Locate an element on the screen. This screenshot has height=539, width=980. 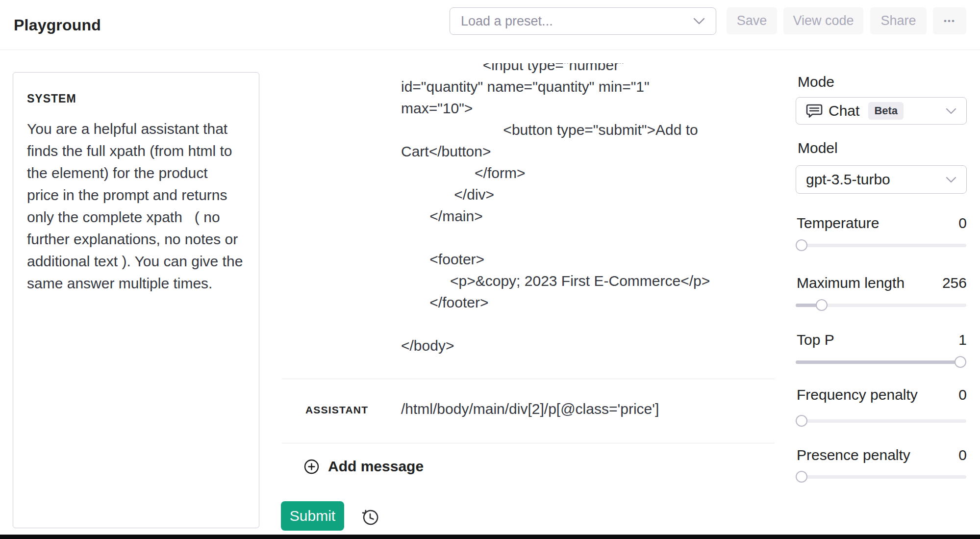
system-text-line: only the complete xpath ( no is located at coordinates (138, 217).